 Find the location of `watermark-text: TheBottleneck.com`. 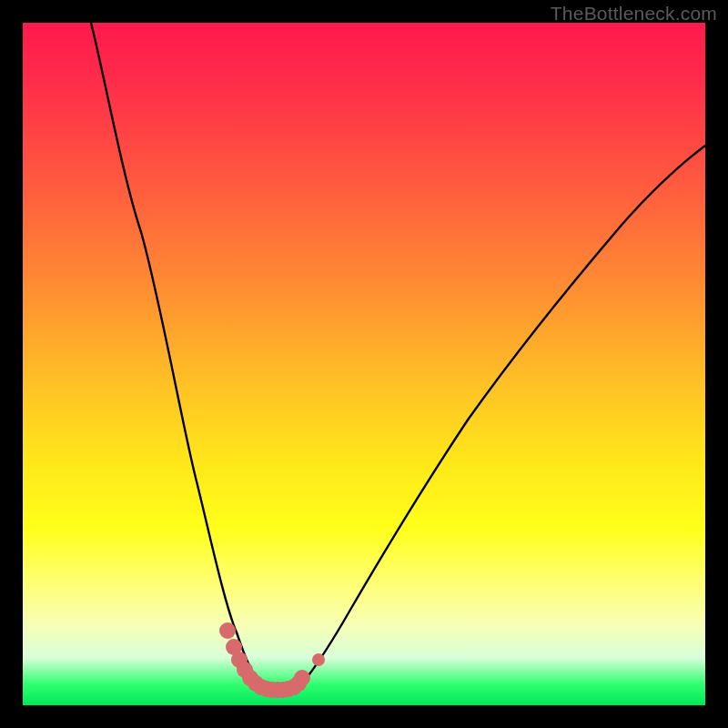

watermark-text: TheBottleneck.com is located at coordinates (633, 14).